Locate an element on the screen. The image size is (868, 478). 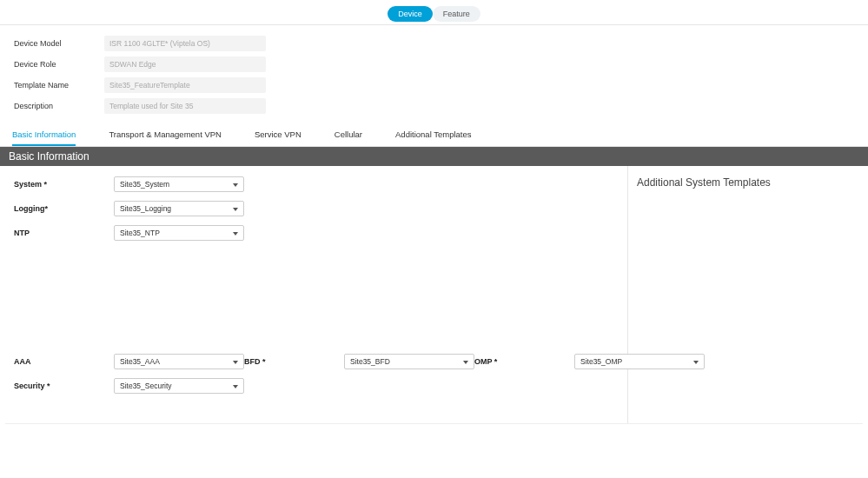
omp-select-value: Site35_OMP is located at coordinates (601, 362).